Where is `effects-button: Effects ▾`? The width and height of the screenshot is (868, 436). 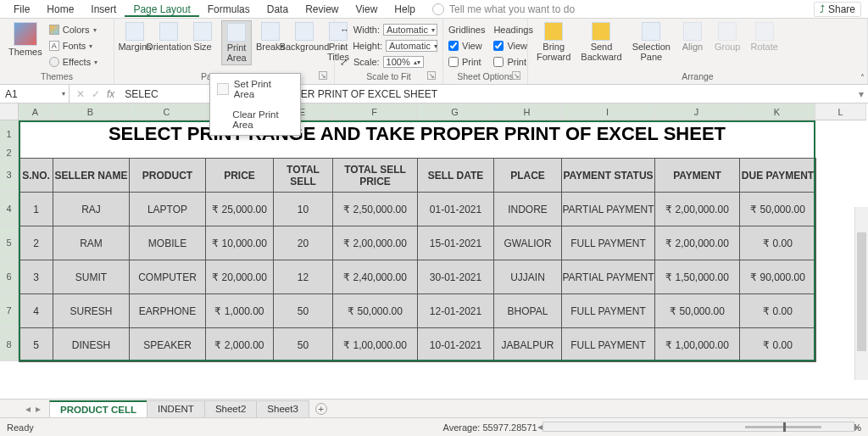 effects-button: Effects ▾ is located at coordinates (73, 62).